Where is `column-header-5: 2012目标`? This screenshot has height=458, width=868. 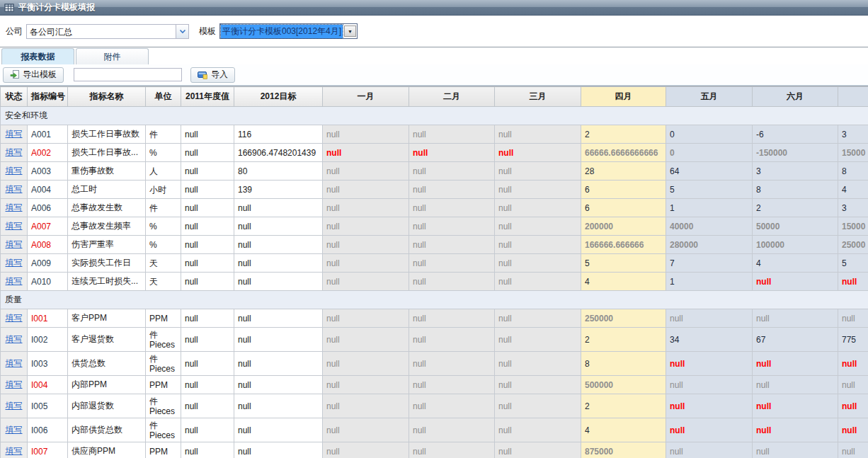
column-header-5: 2012目标 is located at coordinates (279, 97).